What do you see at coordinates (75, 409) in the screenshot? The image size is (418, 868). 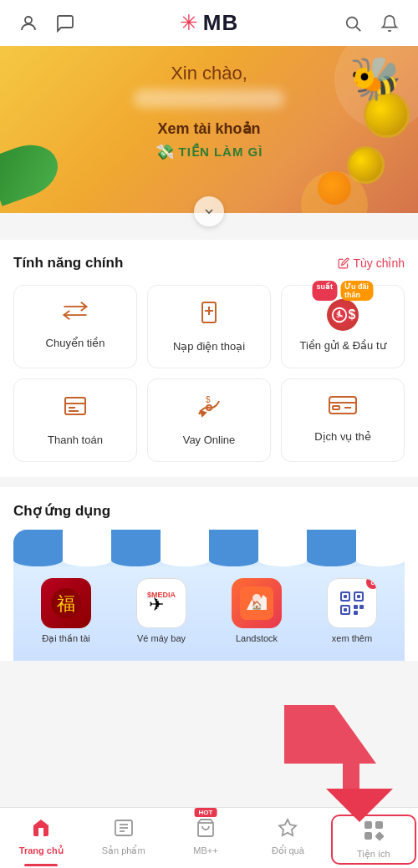 I see `thanh-toan-icon` at bounding box center [75, 409].